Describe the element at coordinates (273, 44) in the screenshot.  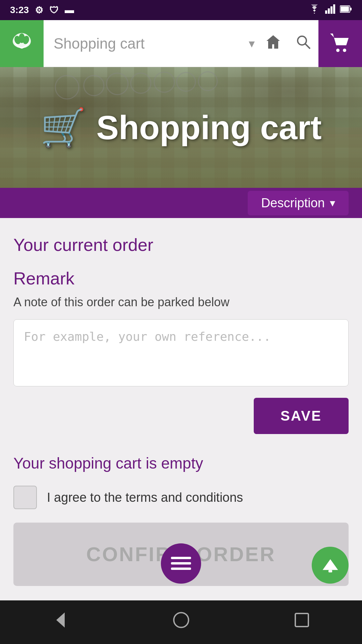
I see `home-button` at that location.